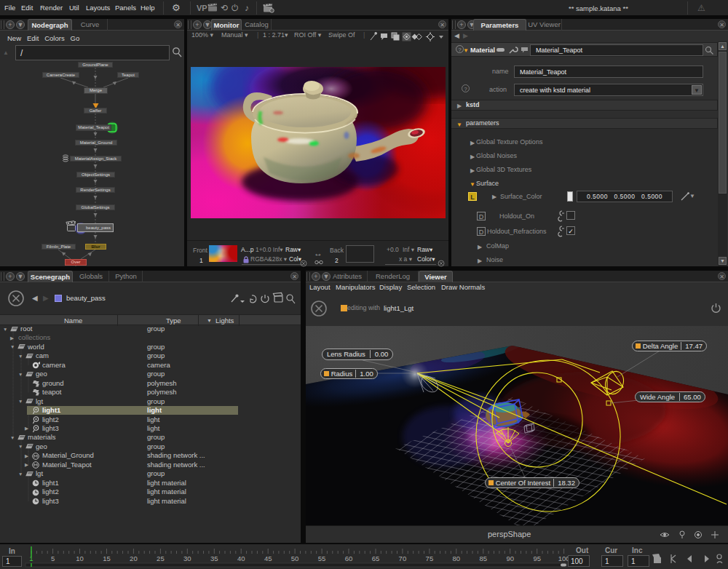  What do you see at coordinates (376, 559) in the screenshot?
I see `svg-text: 65` at bounding box center [376, 559].